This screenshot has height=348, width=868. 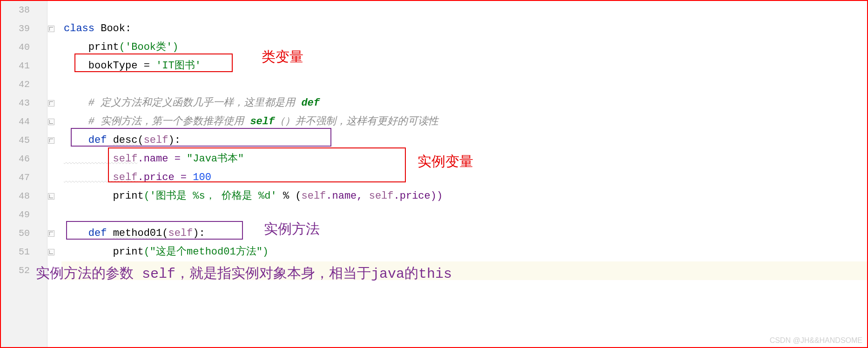 I want to click on line-number: 50, so click(x=15, y=234).